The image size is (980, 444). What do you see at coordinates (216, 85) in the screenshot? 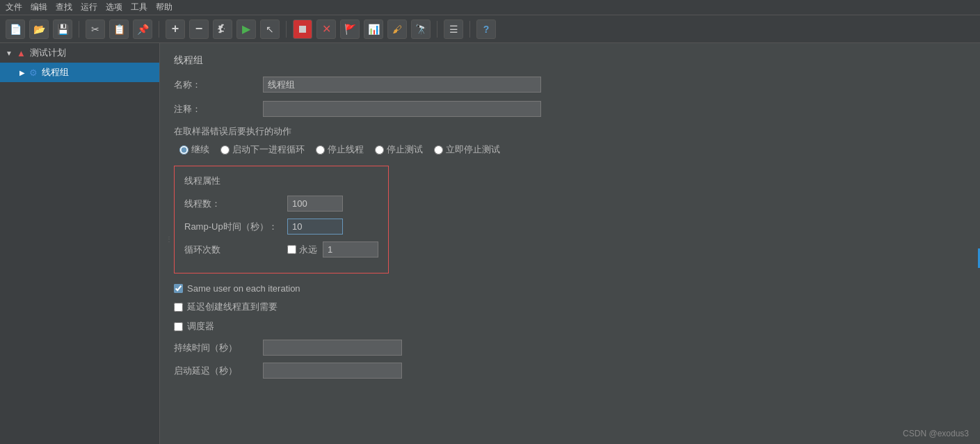
I see `name-label: 名称：` at bounding box center [216, 85].